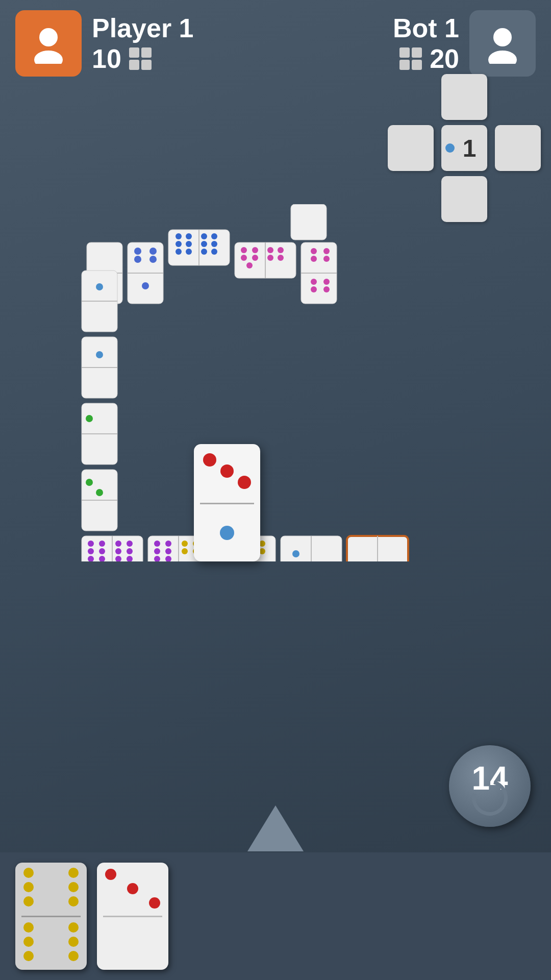  What do you see at coordinates (140, 59) in the screenshot?
I see `player1-tiles-icon` at bounding box center [140, 59].